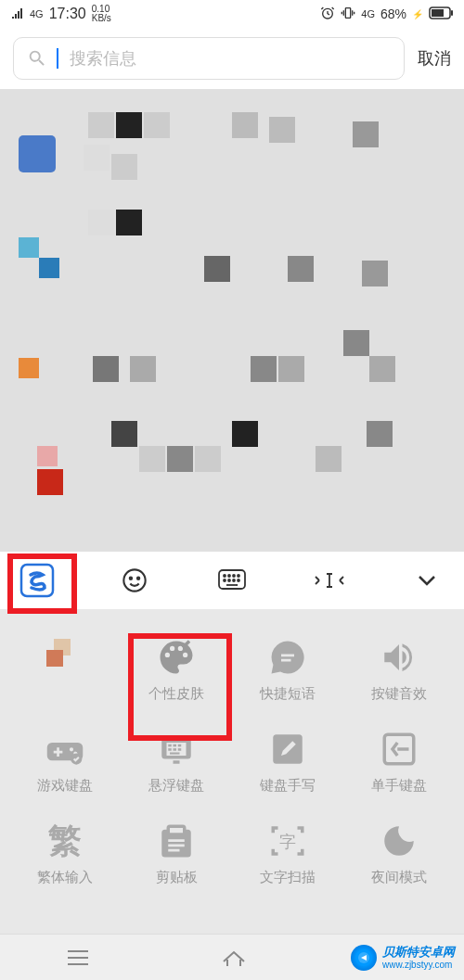  Describe the element at coordinates (434, 58) in the screenshot. I see `cancel-button: 取消` at that location.